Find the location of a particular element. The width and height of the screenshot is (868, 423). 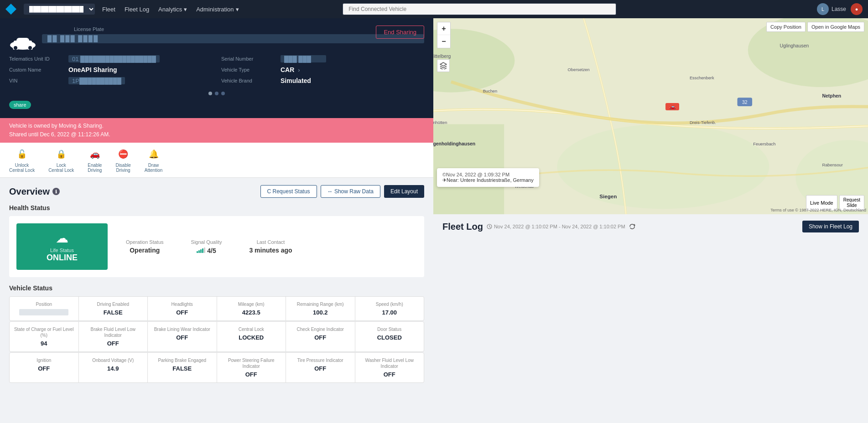

svg-text: 32 is located at coordinates (745, 102).